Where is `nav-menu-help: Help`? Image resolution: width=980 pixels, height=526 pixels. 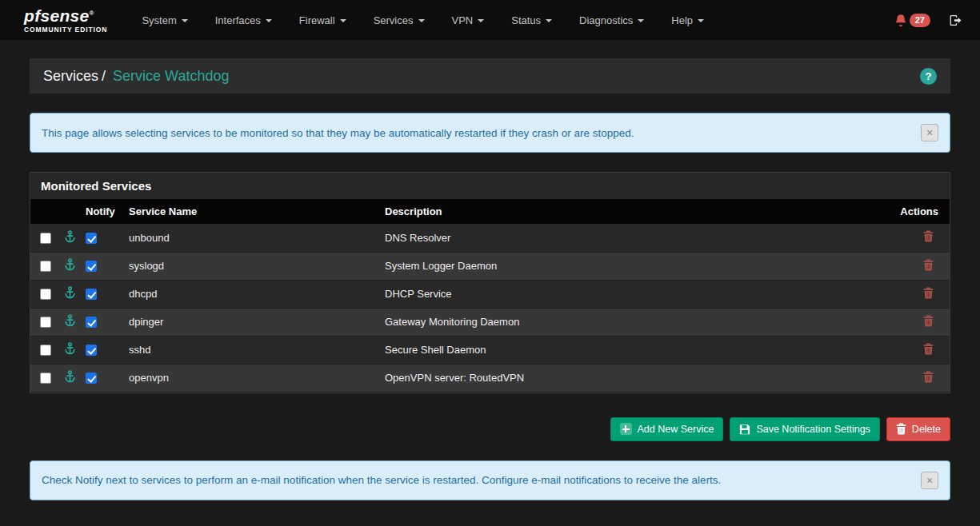
nav-menu-help: Help is located at coordinates (688, 20).